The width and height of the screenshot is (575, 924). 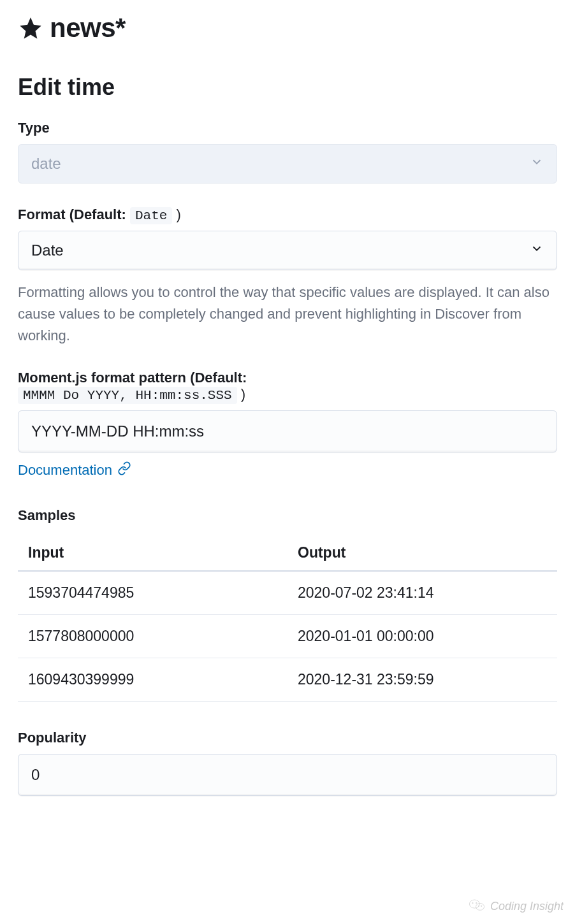 What do you see at coordinates (288, 28) in the screenshot?
I see `index-pattern-header: news*` at bounding box center [288, 28].